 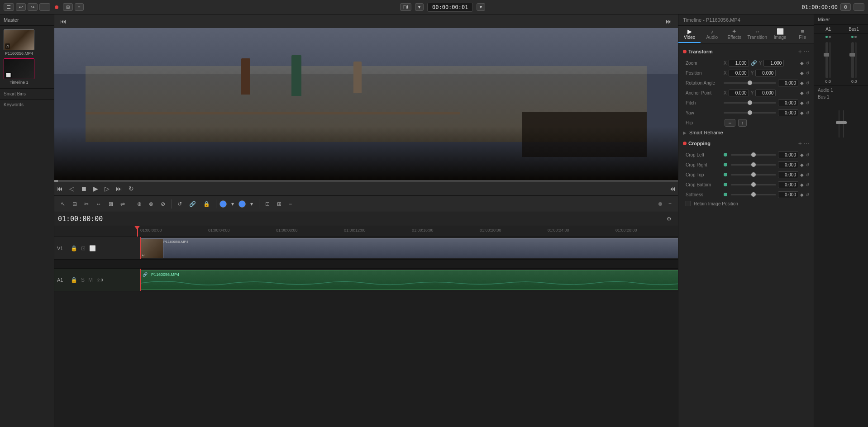 I want to click on insert-tool: ⊕, so click(x=139, y=204).